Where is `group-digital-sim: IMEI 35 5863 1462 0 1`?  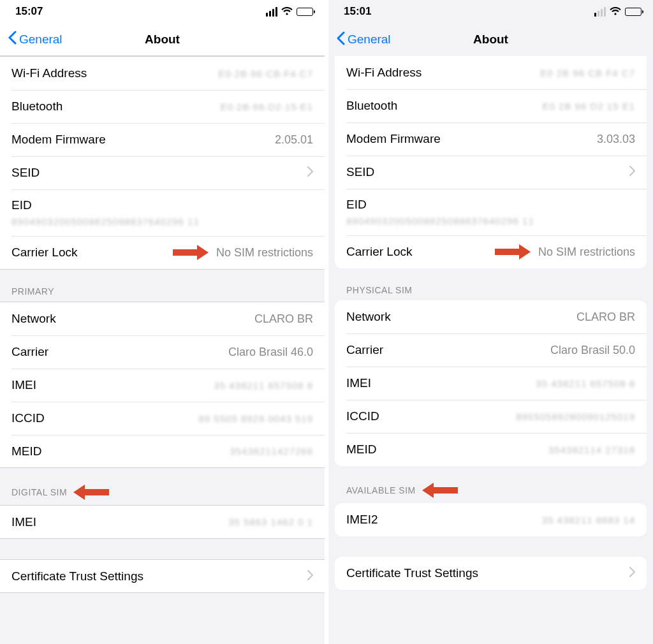
group-digital-sim: IMEI 35 5863 1462 0 1 is located at coordinates (162, 522).